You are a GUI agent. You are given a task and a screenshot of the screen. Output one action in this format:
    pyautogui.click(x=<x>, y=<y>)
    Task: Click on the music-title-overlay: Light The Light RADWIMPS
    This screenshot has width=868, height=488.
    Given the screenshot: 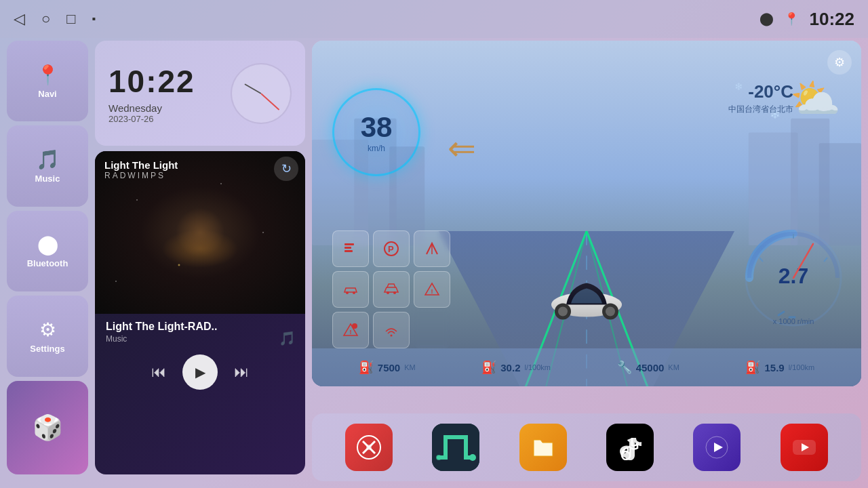 What is the action you would take?
    pyautogui.click(x=141, y=169)
    